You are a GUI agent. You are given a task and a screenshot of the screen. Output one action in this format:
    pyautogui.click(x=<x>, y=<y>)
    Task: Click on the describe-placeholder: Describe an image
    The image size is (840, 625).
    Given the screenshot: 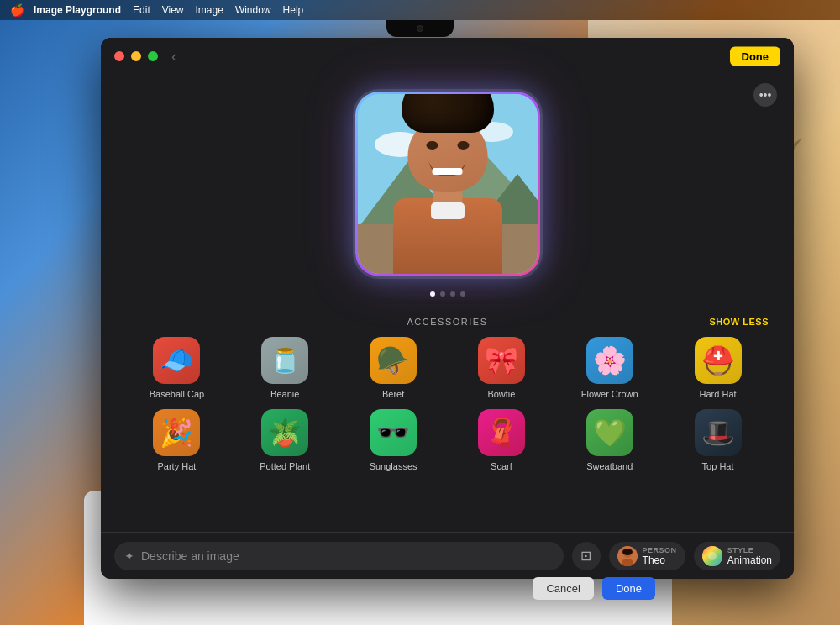 What is the action you would take?
    pyautogui.click(x=348, y=556)
    